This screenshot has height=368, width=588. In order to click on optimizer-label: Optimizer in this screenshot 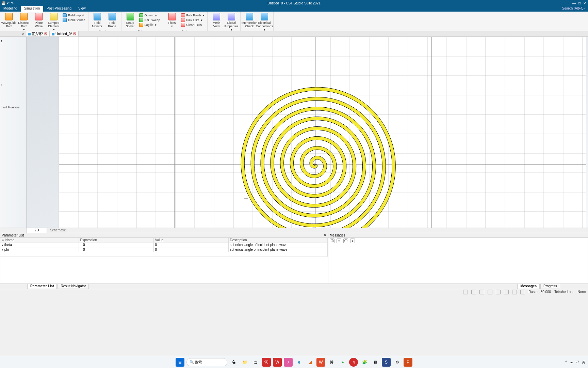, I will do `click(151, 15)`.